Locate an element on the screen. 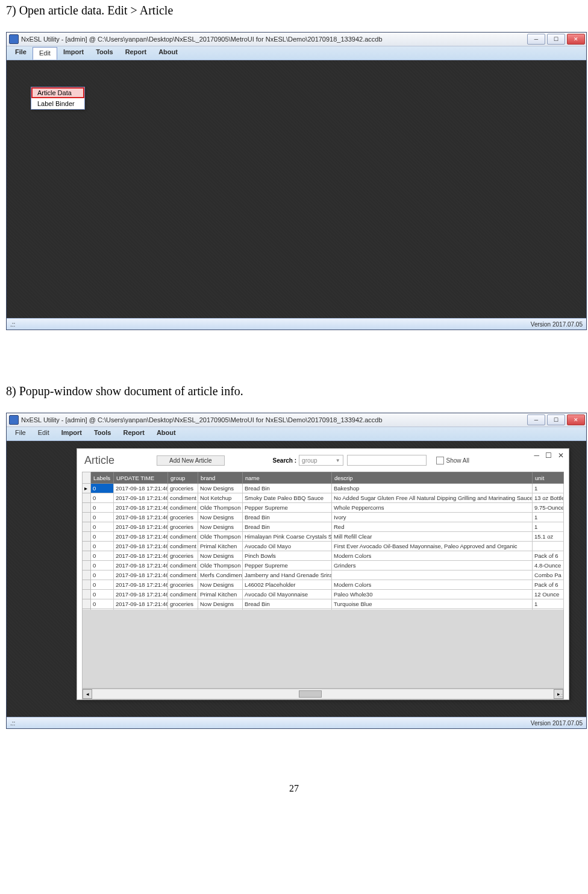 The image size is (588, 894). chevron-down-icon: ▼ is located at coordinates (338, 460).